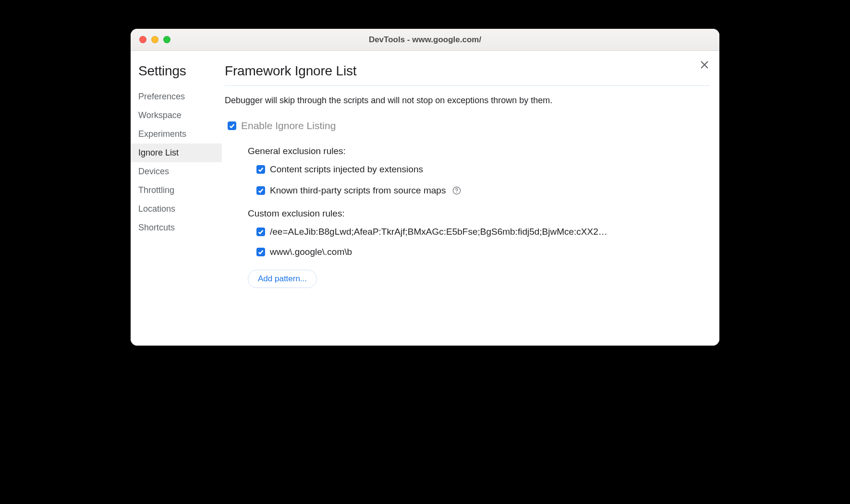  Describe the element at coordinates (439, 232) in the screenshot. I see `custom-rule-label-0: /ee=ALeJib:B8gLwd;AfeaP:TkrAjf;BMxAGc:E5…` at that location.